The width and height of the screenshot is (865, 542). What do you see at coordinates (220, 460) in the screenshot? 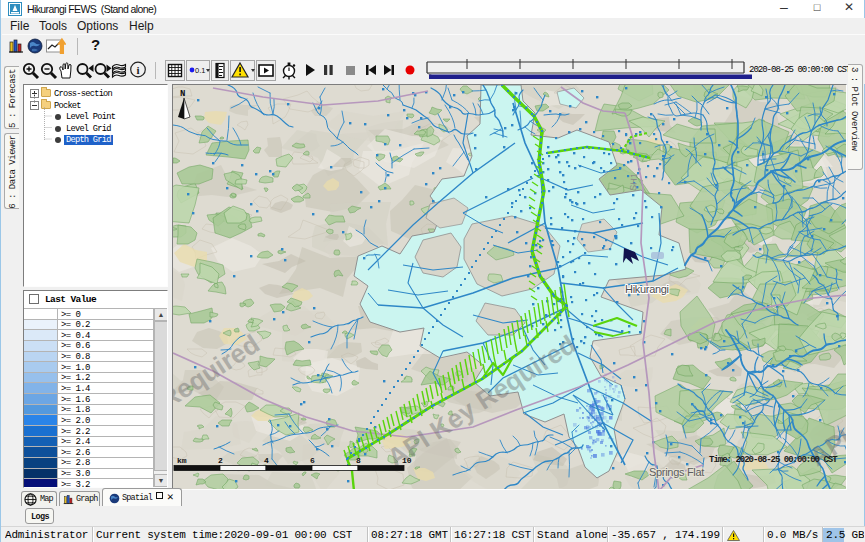
I see `svg-text: 2` at bounding box center [220, 460].